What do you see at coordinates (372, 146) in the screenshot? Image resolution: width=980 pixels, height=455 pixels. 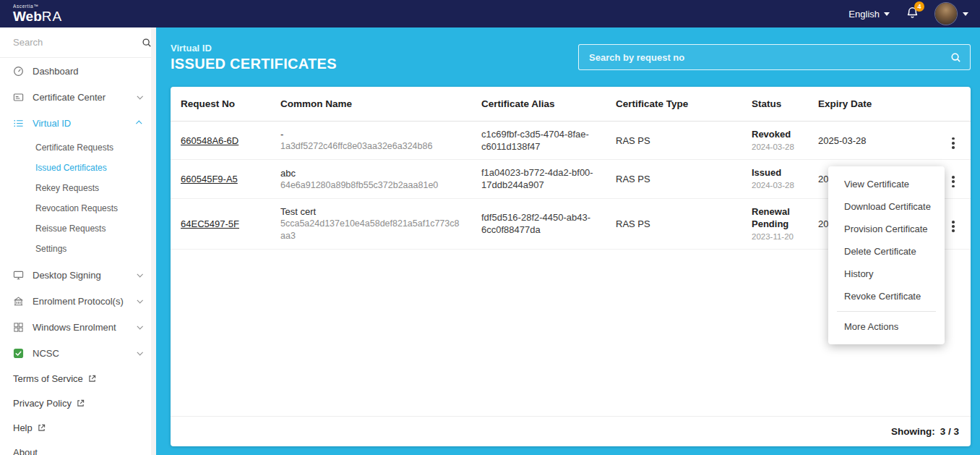 I see `common-name-hash: 1a3df5272c46ffc8e03aa32e6a324b86` at bounding box center [372, 146].